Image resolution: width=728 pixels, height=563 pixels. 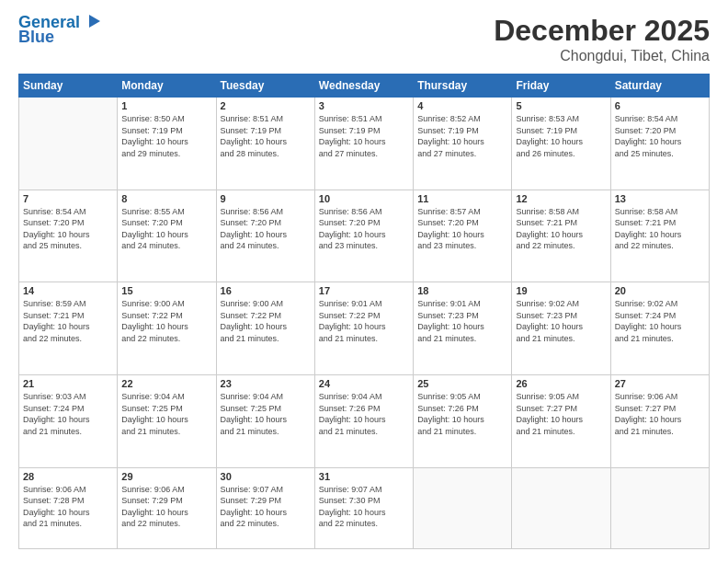 I want to click on day-number: 28, so click(x=68, y=477).